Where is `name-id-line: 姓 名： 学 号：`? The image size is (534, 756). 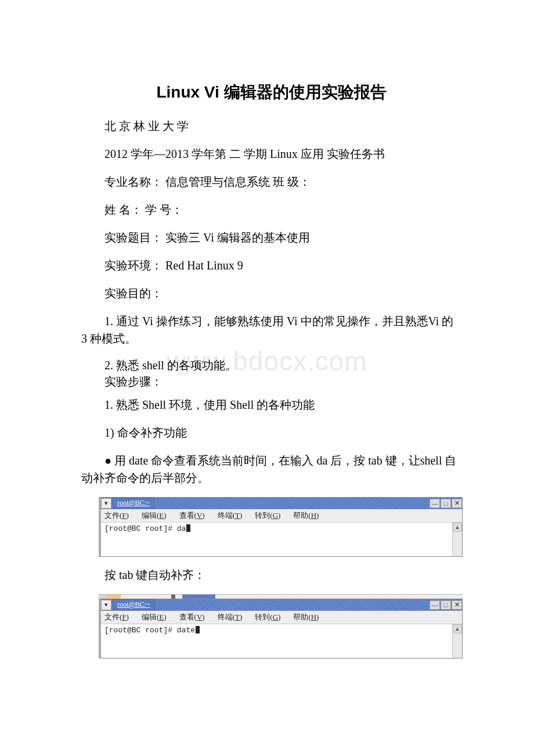 name-id-line: 姓 名： 学 号： is located at coordinates (272, 210).